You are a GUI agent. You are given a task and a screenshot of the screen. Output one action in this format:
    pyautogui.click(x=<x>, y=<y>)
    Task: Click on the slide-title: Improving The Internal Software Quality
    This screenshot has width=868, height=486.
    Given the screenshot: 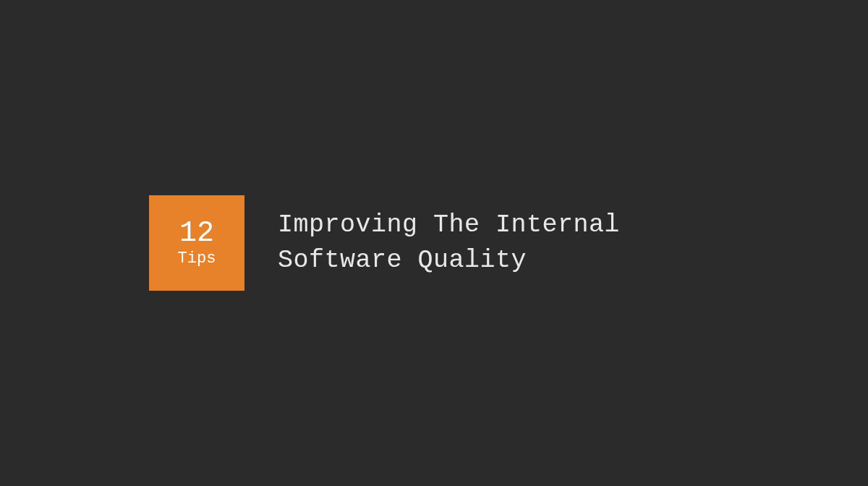 What is the action you would take?
    pyautogui.click(x=448, y=243)
    